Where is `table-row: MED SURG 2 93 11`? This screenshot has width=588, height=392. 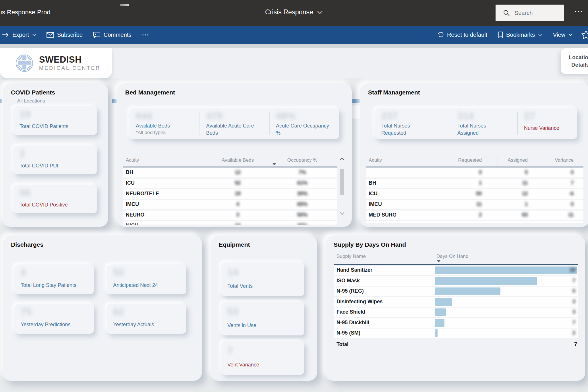 table-row: MED SURG 2 93 11 is located at coordinates (475, 215).